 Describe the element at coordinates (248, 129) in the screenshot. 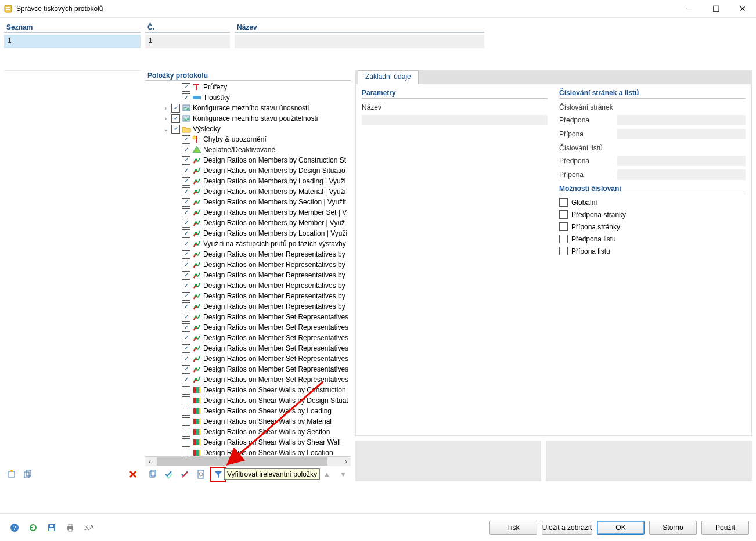

I see `tree-item: ⌄Výsledky` at that location.